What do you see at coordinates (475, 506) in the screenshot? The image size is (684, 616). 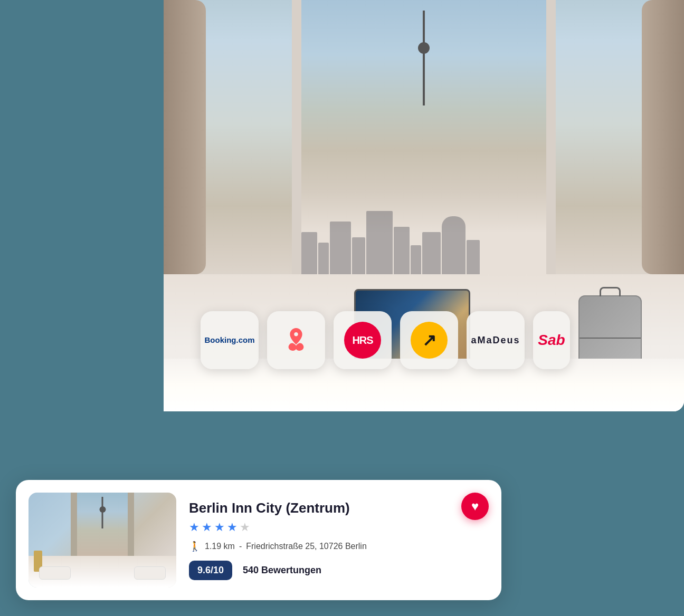 I see `heart-icon: ♥` at bounding box center [475, 506].